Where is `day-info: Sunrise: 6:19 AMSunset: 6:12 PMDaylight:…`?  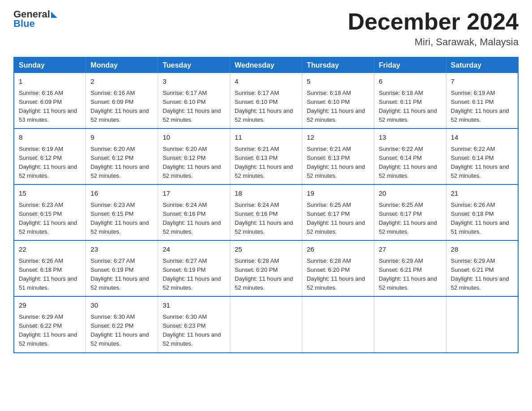
day-info: Sunrise: 6:19 AMSunset: 6:12 PMDaylight:… is located at coordinates (50, 163).